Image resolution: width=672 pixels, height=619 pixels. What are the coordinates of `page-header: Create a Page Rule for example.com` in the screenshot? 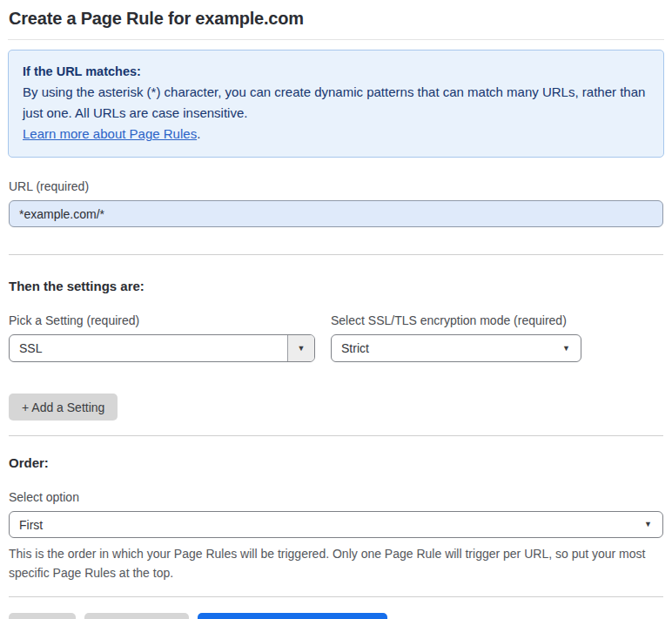 It's located at (336, 20).